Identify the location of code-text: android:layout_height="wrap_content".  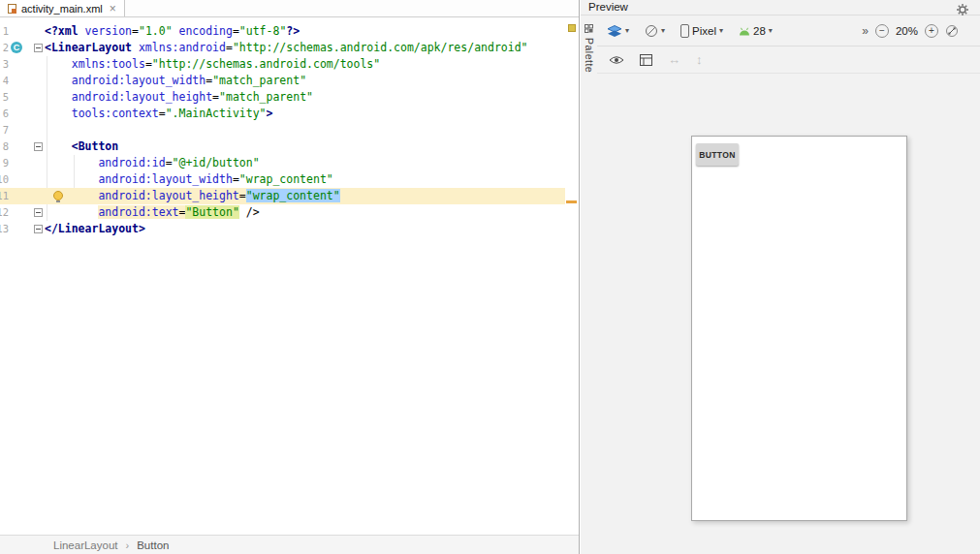
(304, 196).